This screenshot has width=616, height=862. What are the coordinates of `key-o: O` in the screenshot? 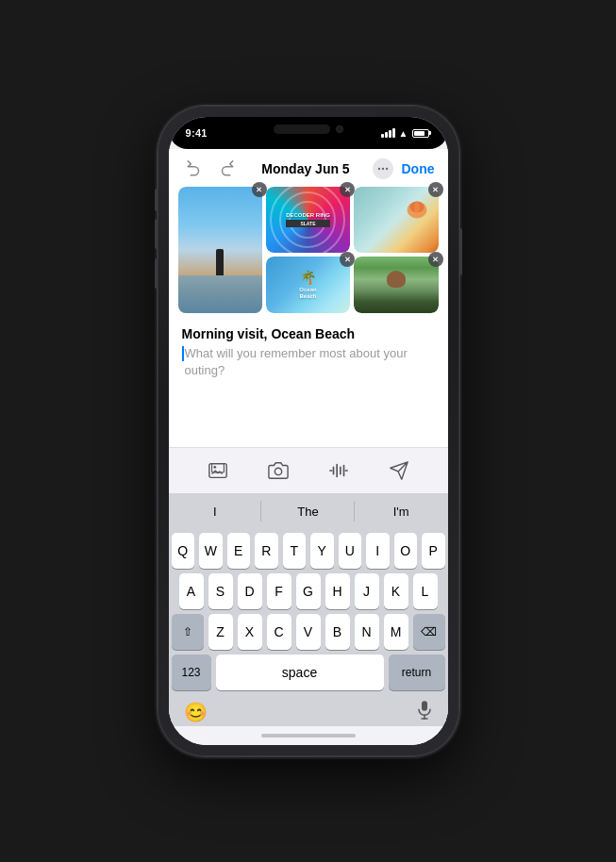 It's located at (406, 551).